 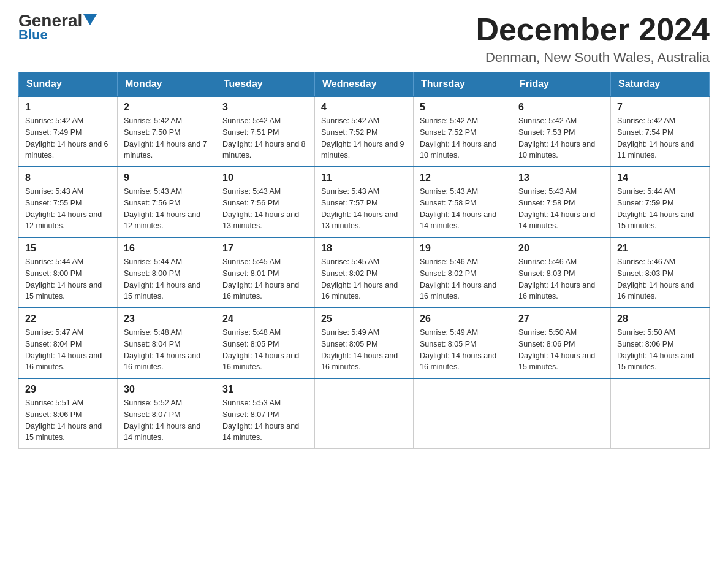 I want to click on day-number: 26, so click(x=463, y=319).